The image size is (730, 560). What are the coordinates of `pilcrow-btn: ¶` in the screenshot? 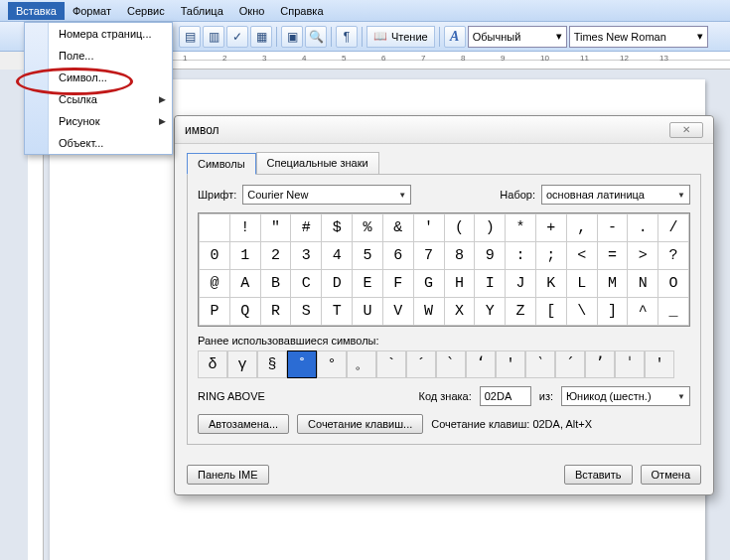 It's located at (347, 37).